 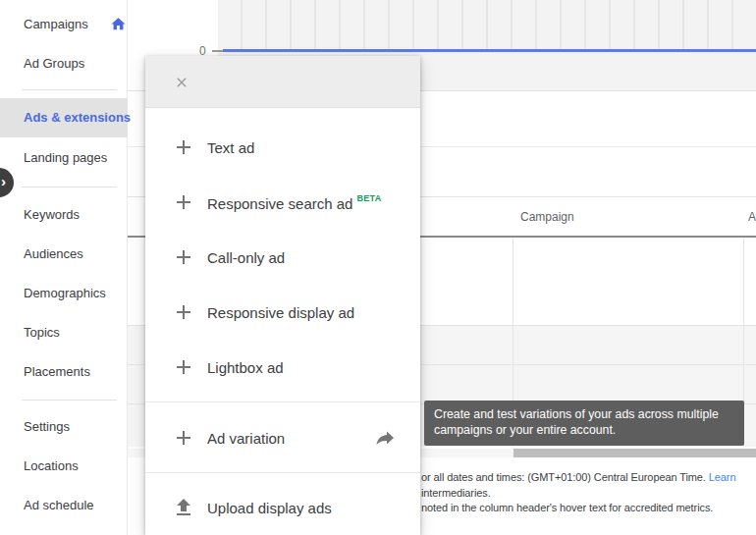 I want to click on footer-notes: or all dates and times: (GMT+01:00) Cent…, so click(x=589, y=493).